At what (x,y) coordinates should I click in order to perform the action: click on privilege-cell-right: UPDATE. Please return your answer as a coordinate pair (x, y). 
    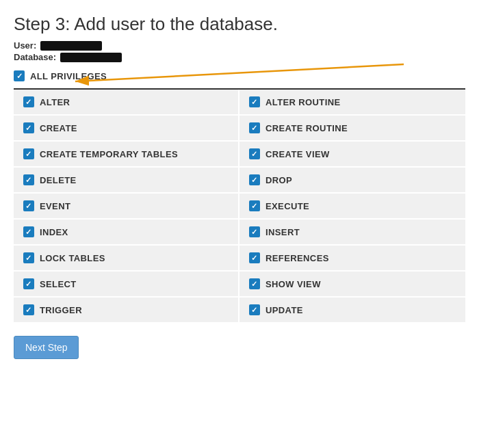
    Looking at the image, I should click on (352, 310).